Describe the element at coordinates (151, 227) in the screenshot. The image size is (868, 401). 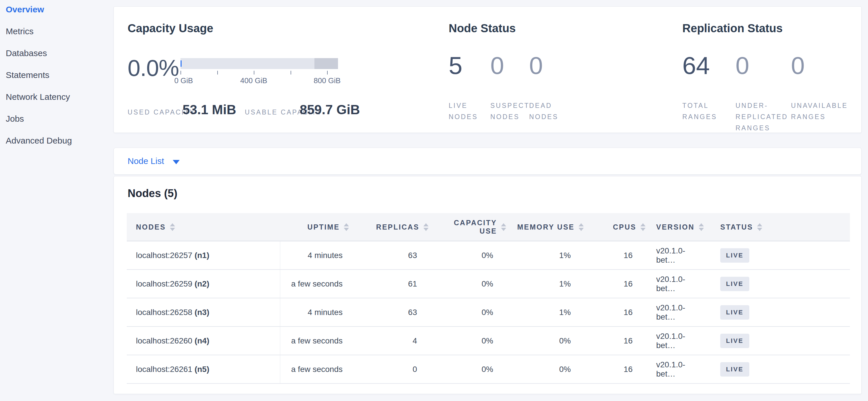
I see `column-label: NODES` at that location.